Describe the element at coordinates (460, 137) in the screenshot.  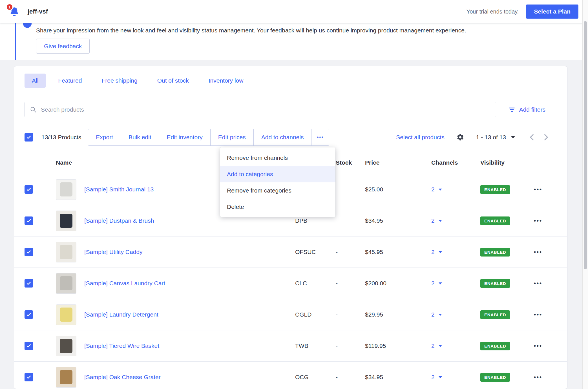
I see `table-settings-gear-icon` at that location.